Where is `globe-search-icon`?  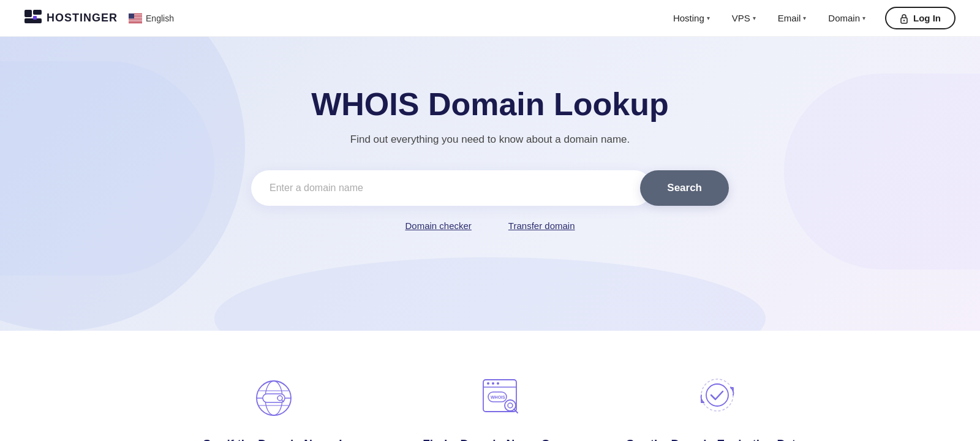 globe-search-icon is located at coordinates (276, 395).